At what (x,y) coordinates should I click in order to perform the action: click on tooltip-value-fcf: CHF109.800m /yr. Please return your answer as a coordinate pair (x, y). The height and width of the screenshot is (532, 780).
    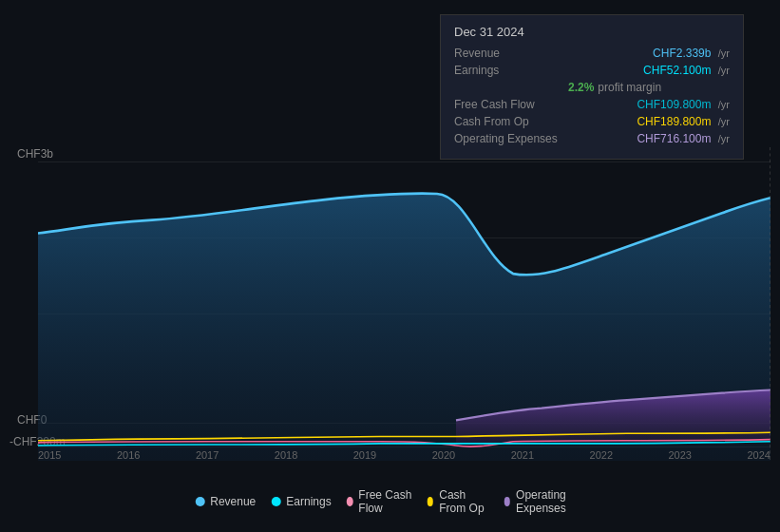
    Looking at the image, I should click on (683, 104).